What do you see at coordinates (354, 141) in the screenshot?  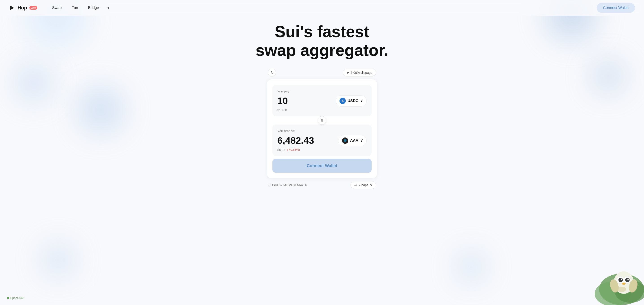 I see `receive-token-label: AAA` at bounding box center [354, 141].